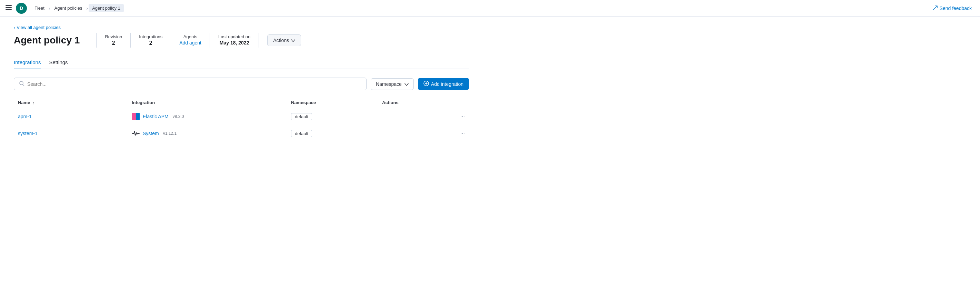  I want to click on breadcrumb-agent-policies: Agent policies, so click(68, 8).